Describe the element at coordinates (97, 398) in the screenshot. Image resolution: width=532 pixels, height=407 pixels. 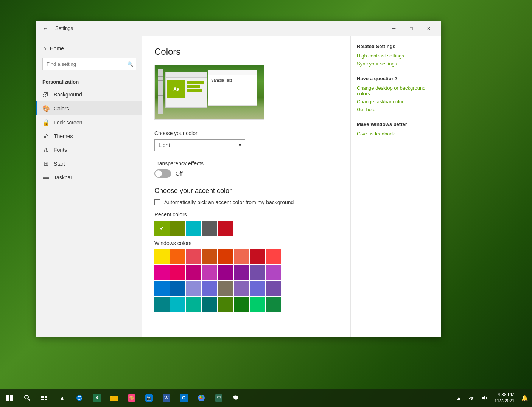
I see `excel-icon: X` at that location.